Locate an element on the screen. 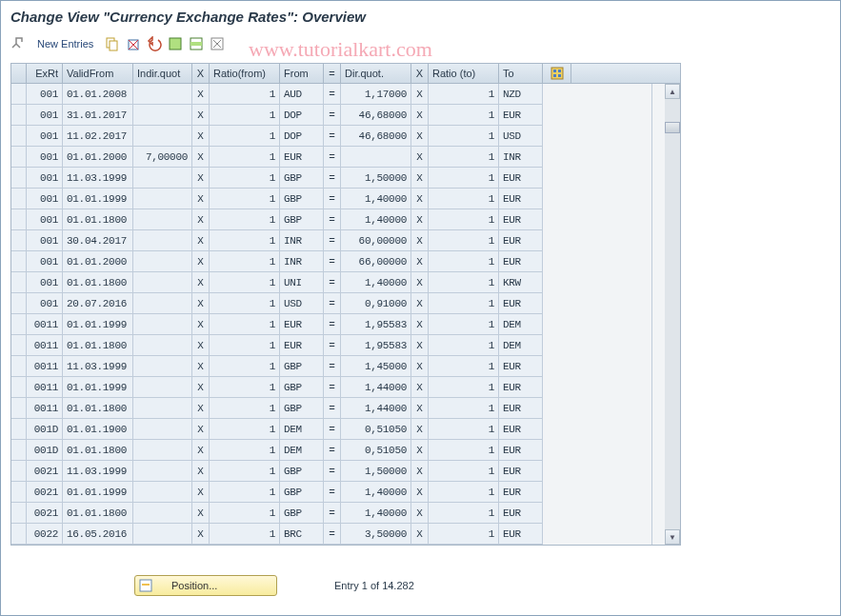 The image size is (841, 616). col-header-validfrom: ValidFrom is located at coordinates (98, 73).